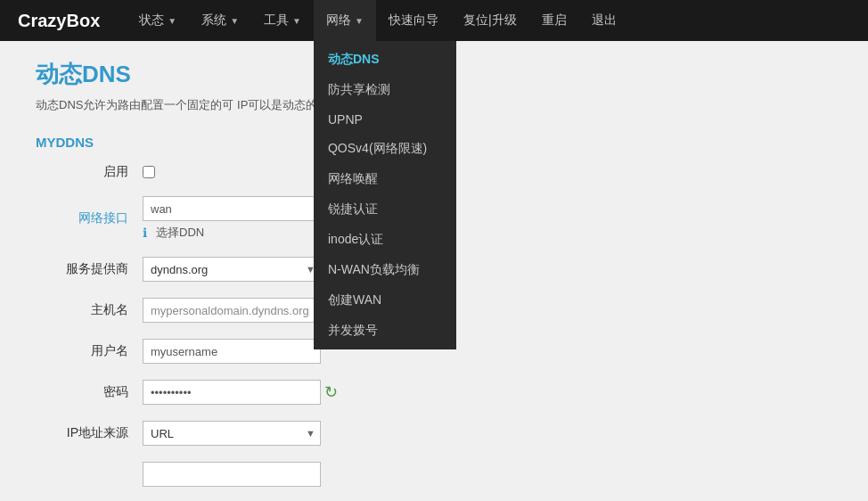 The height and width of the screenshot is (501, 868). Describe the element at coordinates (232, 474) in the screenshot. I see `bottom-input` at that location.